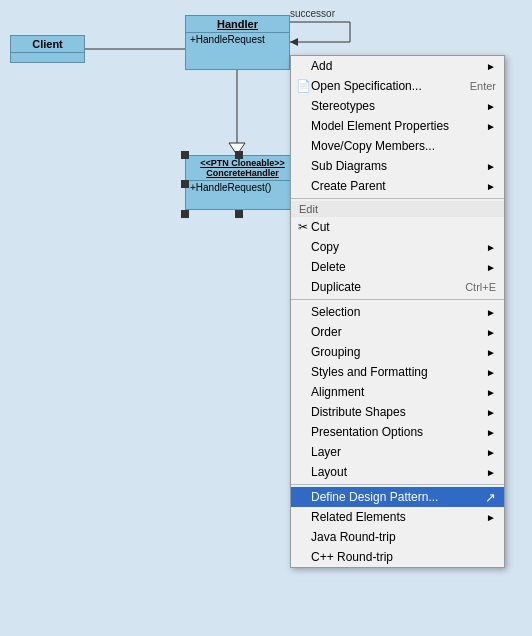 This screenshot has width=532, height=636. Describe the element at coordinates (398, 432) in the screenshot. I see `menu-item-presentation-options: Presentation Options ►` at that location.